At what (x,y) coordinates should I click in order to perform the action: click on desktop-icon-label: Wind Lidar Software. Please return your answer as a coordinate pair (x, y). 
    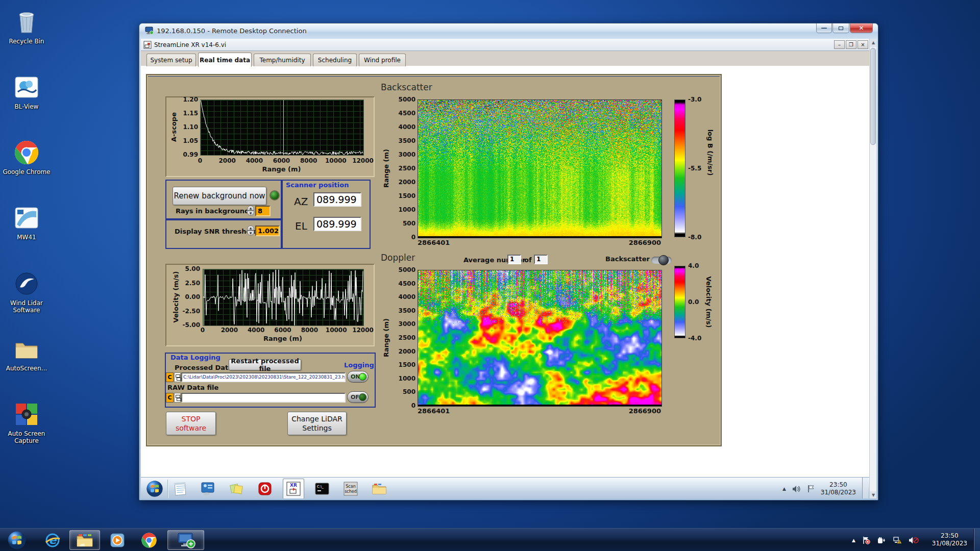
    Looking at the image, I should click on (27, 307).